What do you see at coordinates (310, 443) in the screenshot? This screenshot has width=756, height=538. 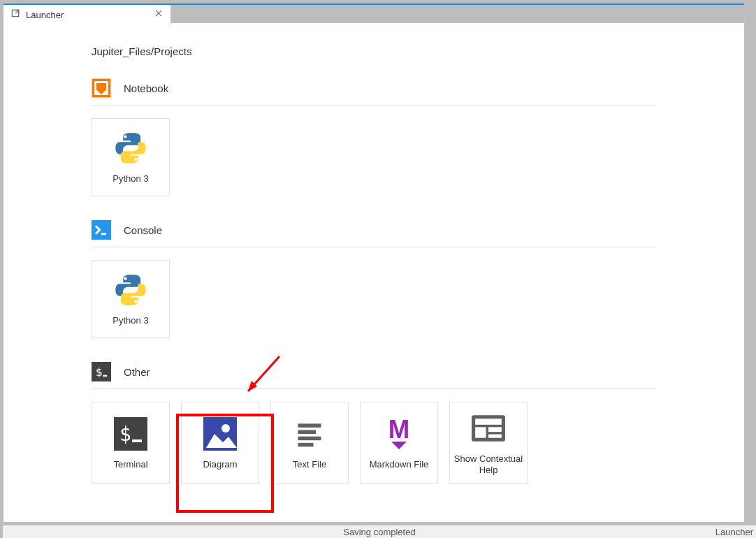 I see `other-card-textfile: Text File` at bounding box center [310, 443].